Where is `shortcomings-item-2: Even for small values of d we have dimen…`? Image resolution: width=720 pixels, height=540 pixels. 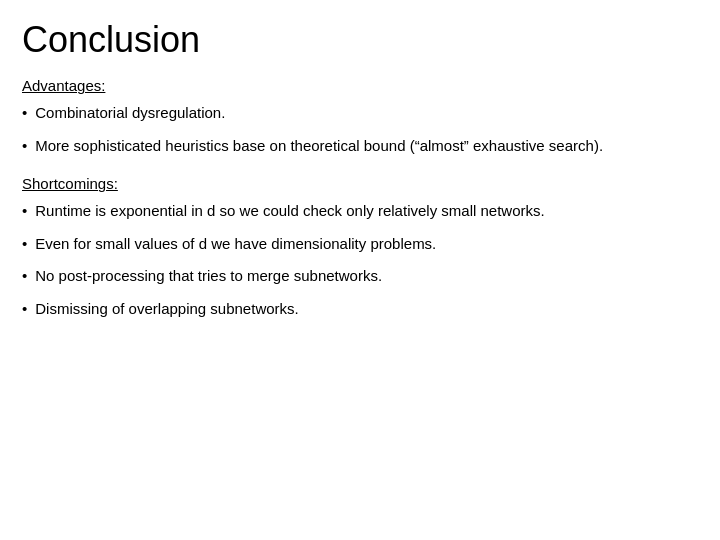
shortcomings-item-2: Even for small values of d we have dimen… is located at coordinates (366, 244).